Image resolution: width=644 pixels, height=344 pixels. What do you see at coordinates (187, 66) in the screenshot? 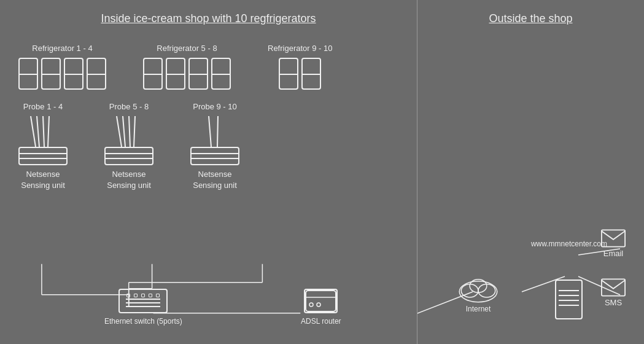
I see `refrig-group-2: Refrigerator 5 - 8` at bounding box center [187, 66].